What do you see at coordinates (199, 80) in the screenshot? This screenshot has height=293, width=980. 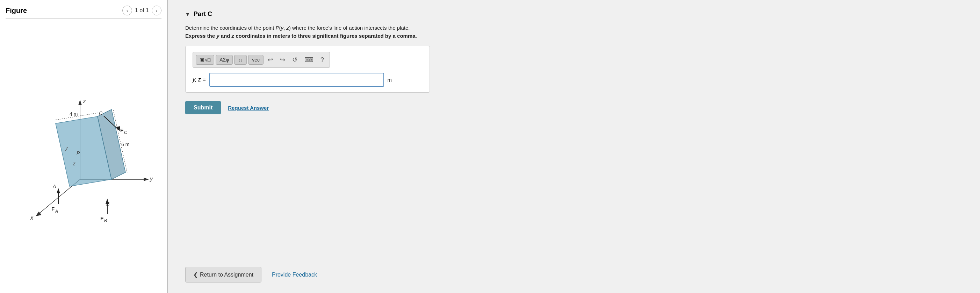 I see `input-label: y, z =` at bounding box center [199, 80].